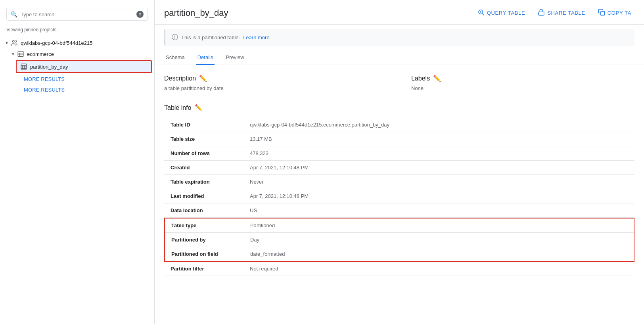 This screenshot has height=324, width=644. I want to click on last-modified-key: Last modified, so click(204, 196).